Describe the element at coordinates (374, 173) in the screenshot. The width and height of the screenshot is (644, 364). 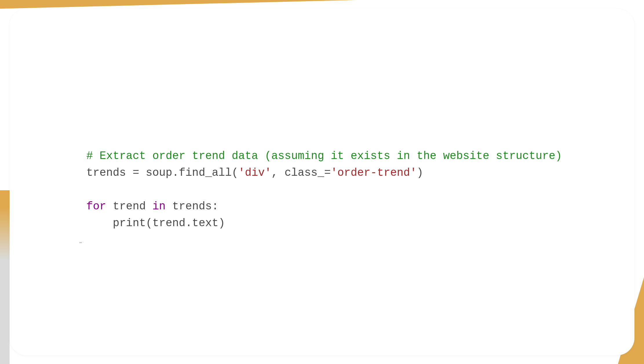
I see `code-string-ordertrend: 'order-trend'` at that location.